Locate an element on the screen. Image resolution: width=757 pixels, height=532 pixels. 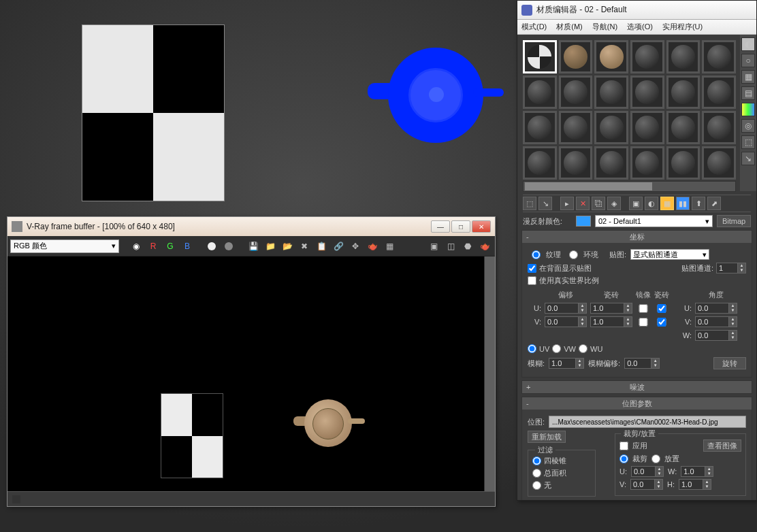
uv-tile-icon: ▤ is located at coordinates (748, 93).